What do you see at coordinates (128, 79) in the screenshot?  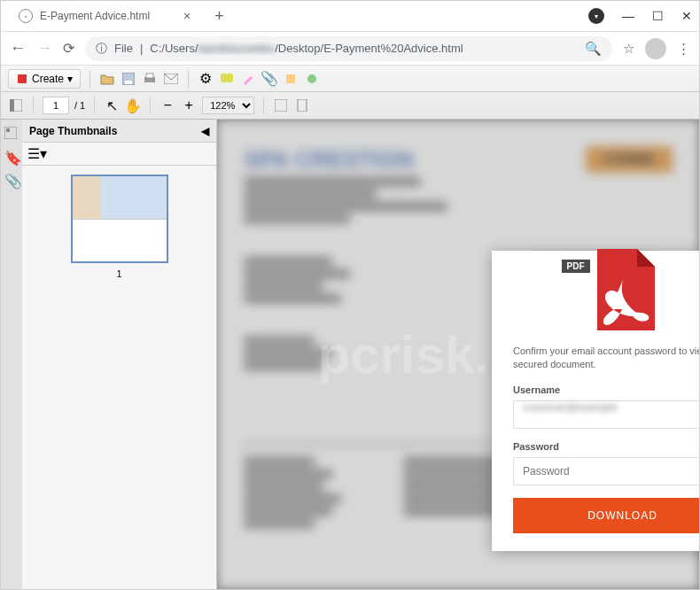 I see `save-icon` at bounding box center [128, 79].